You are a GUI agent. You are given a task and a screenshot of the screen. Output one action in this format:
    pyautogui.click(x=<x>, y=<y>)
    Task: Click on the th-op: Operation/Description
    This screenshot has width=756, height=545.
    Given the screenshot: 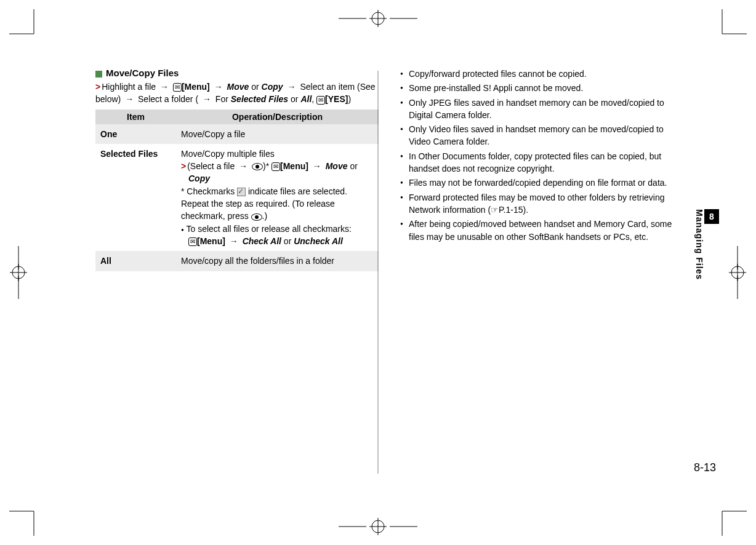 What is the action you would take?
    pyautogui.click(x=277, y=117)
    